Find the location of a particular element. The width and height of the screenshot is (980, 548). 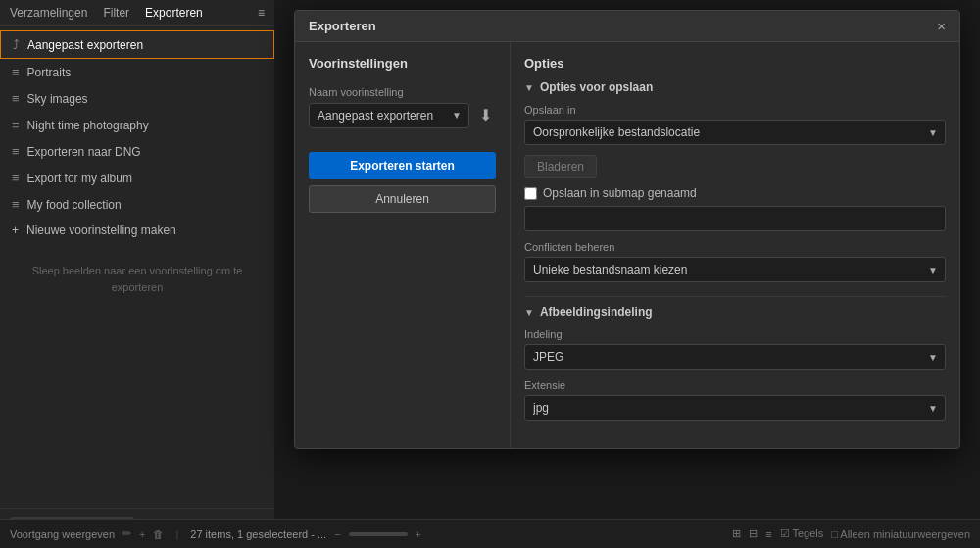

list-icon-6: ≡ is located at coordinates (16, 204).